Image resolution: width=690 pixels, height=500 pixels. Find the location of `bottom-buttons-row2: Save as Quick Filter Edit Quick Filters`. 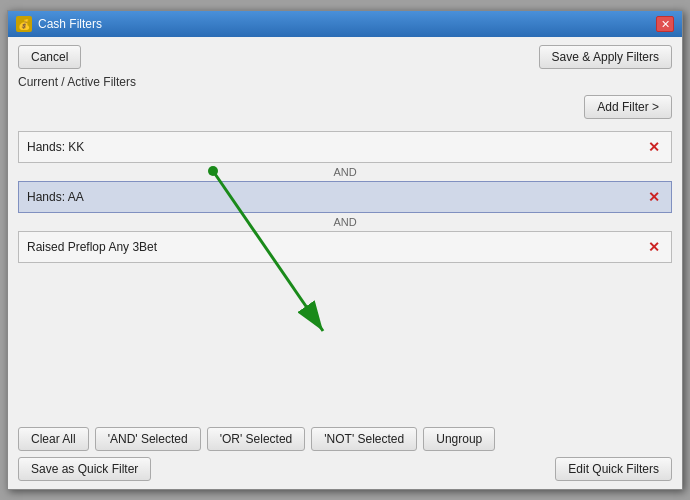

bottom-buttons-row2: Save as Quick Filter Edit Quick Filters is located at coordinates (345, 469).